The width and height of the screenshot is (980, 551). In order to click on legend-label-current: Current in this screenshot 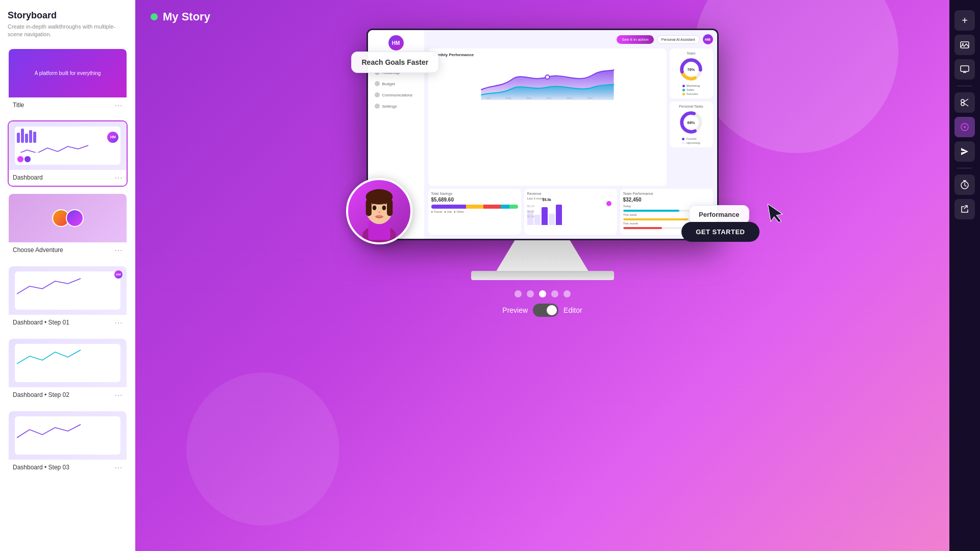, I will do `click(691, 139)`.